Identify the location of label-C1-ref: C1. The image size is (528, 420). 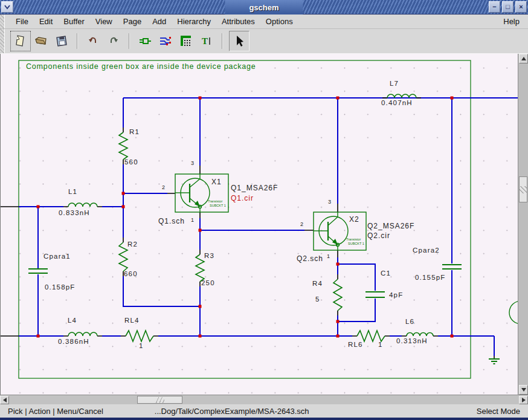
(385, 273).